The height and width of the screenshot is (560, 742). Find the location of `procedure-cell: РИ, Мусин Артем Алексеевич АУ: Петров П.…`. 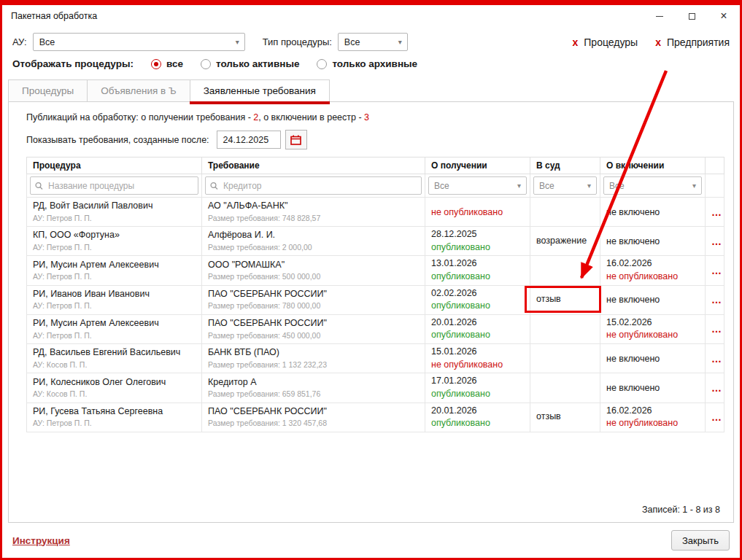

procedure-cell: РИ, Мусин Артем Алексеевич АУ: Петров П.… is located at coordinates (115, 271).